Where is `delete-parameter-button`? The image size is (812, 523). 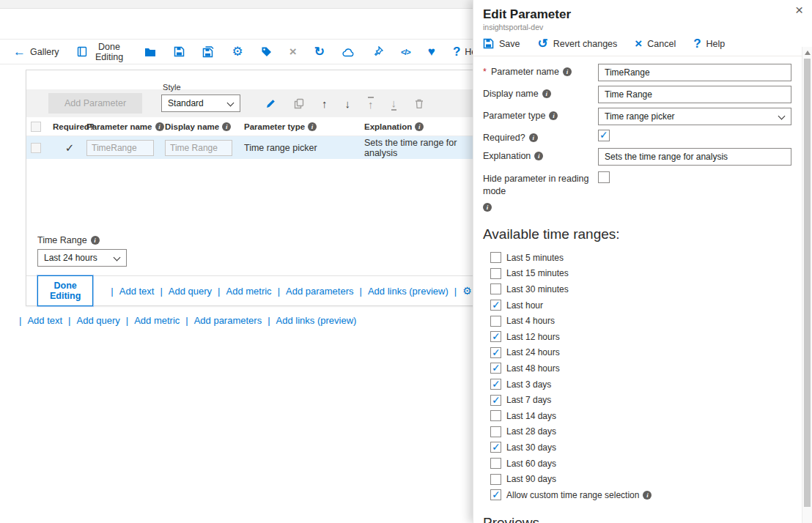 delete-parameter-button is located at coordinates (419, 104).